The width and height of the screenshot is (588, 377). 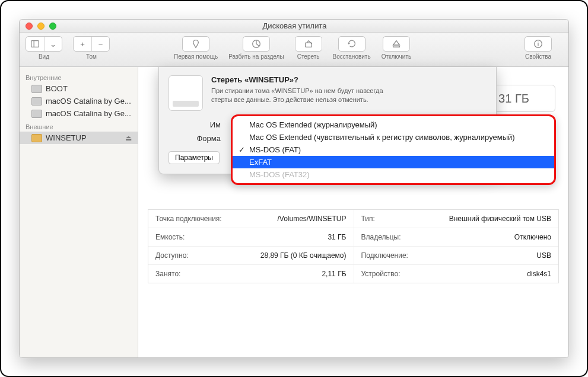 I want to click on sidebar-header-internal: Внутренние, so click(x=78, y=76).